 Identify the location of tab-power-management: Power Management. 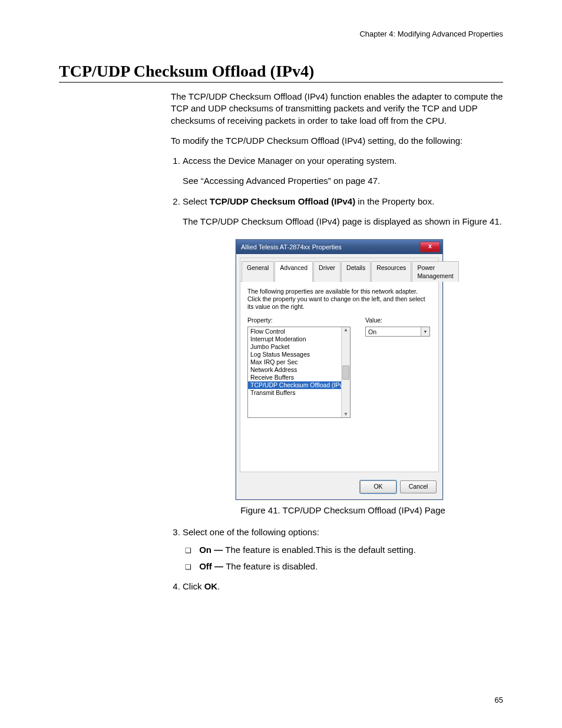
(435, 271).